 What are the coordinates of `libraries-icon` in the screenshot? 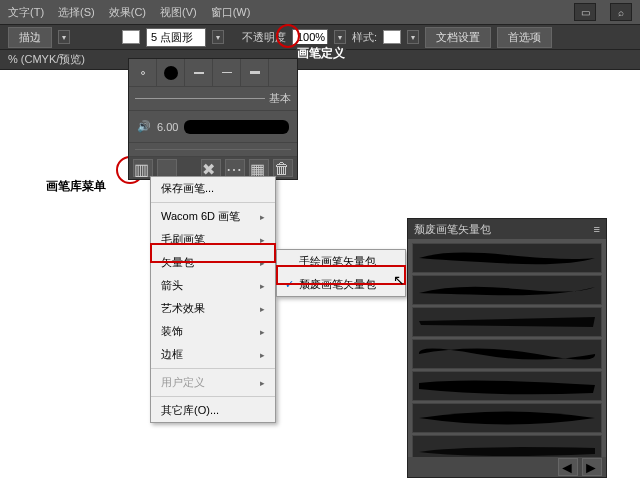 It's located at (167, 168).